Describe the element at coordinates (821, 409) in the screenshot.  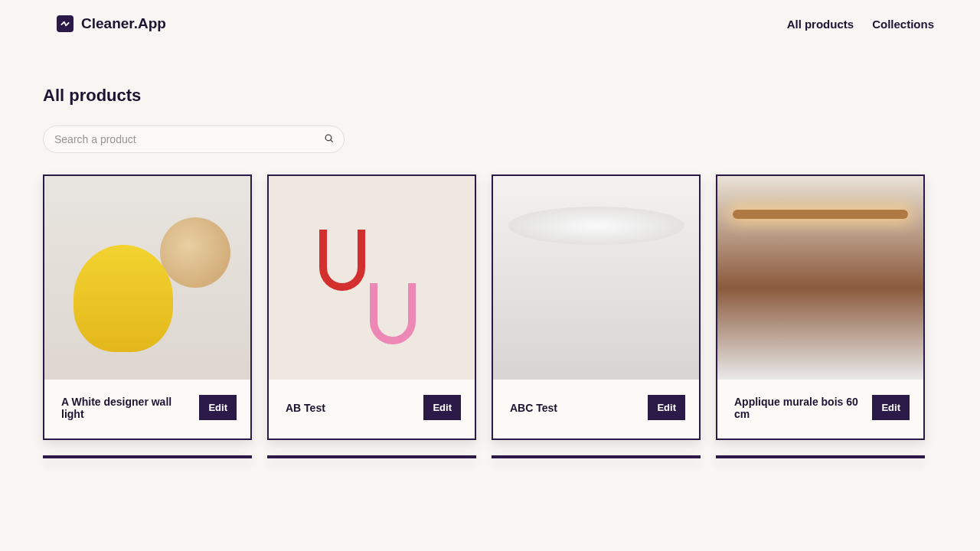
I see `product-footer: Applique murale bois 60 cm Edit` at that location.